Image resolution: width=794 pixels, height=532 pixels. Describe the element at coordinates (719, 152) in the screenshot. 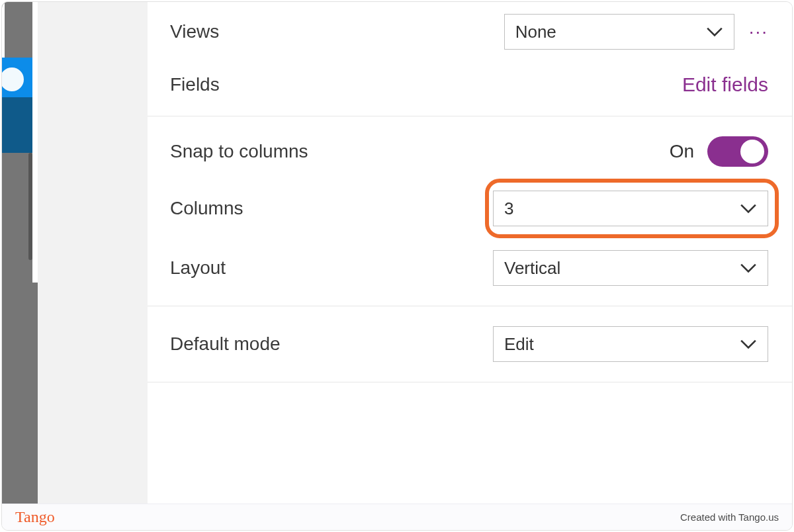

I see `snap-controls: On` at that location.